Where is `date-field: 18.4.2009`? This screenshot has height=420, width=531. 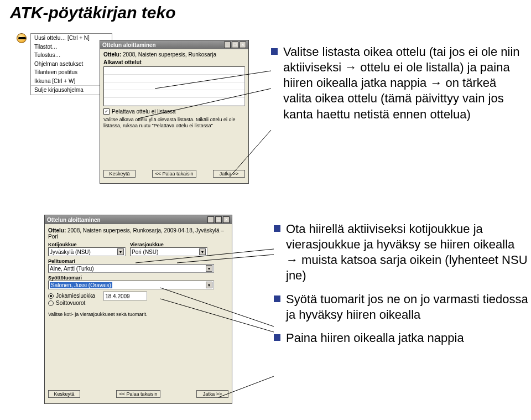
date-field: 18.4.2009 is located at coordinates (125, 296).